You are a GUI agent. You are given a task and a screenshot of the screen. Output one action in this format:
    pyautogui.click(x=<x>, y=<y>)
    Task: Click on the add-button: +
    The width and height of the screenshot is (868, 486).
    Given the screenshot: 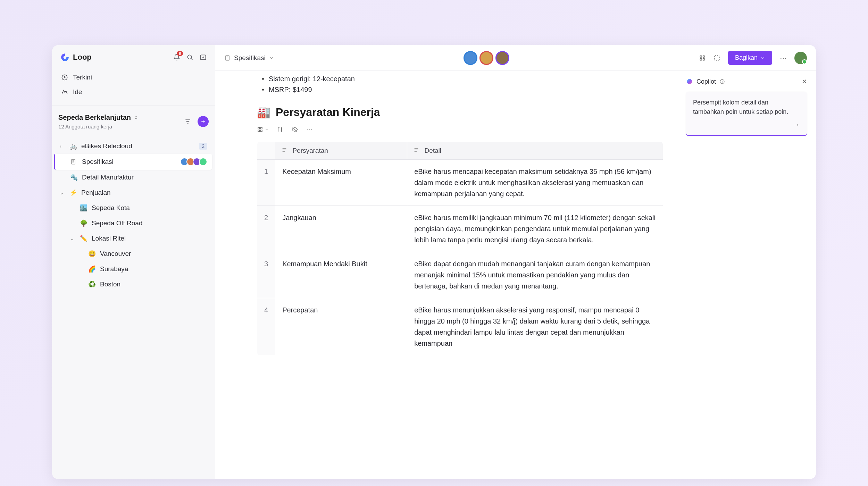 What is the action you would take?
    pyautogui.click(x=203, y=122)
    